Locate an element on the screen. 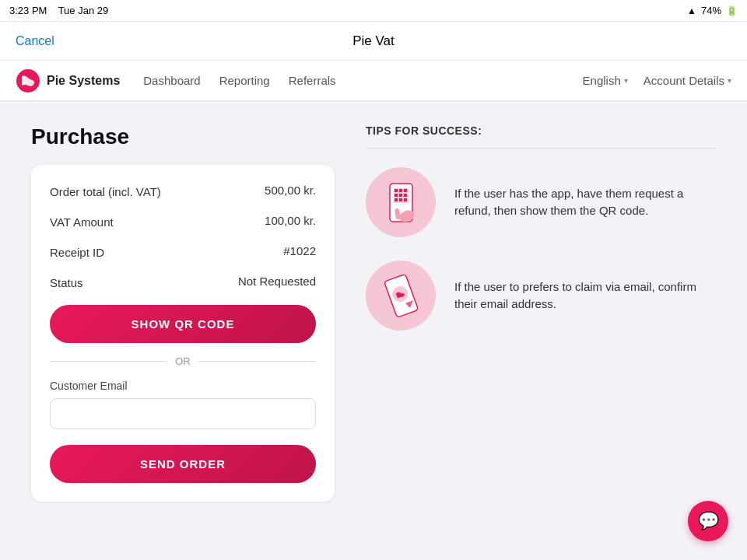 This screenshot has height=560, width=747. tip-item-2: If the user to prefers to claim via emai… is located at coordinates (541, 296).